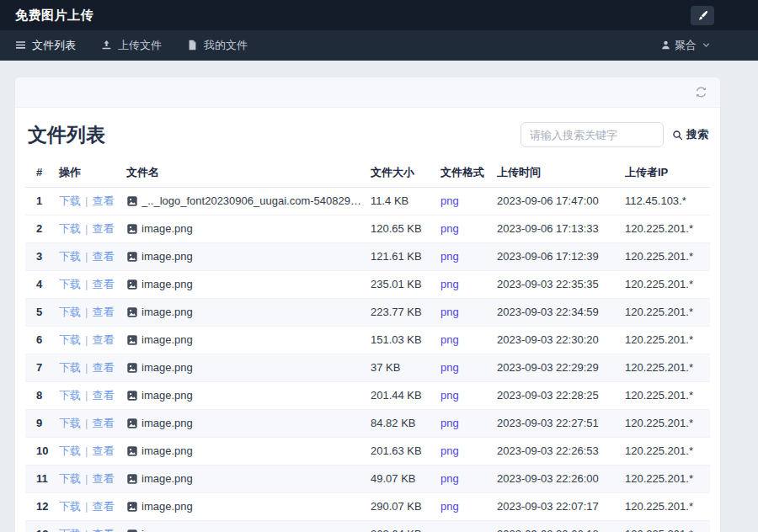  What do you see at coordinates (691, 135) in the screenshot?
I see `search-button: 搜索` at bounding box center [691, 135].